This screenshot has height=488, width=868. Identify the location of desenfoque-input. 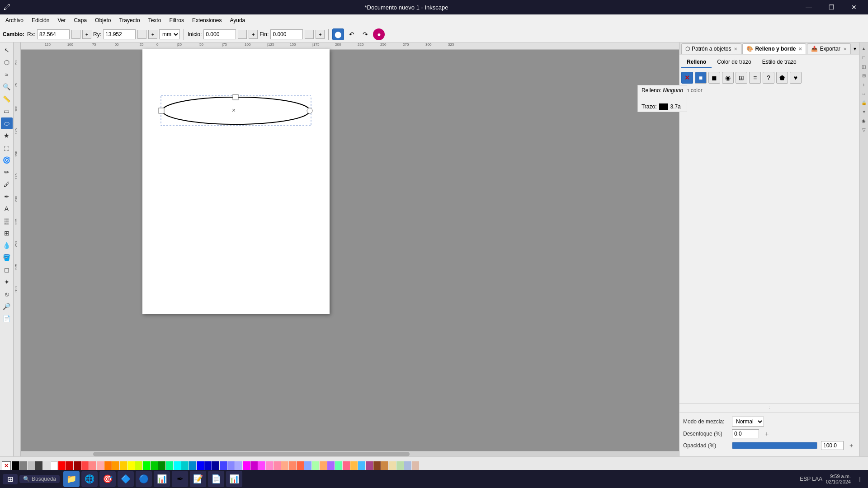
(745, 434).